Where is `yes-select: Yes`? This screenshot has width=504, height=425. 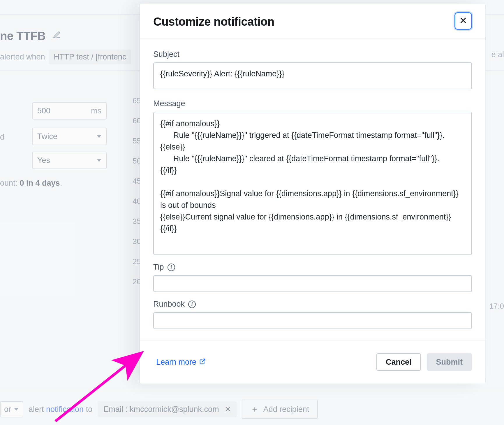
yes-select: Yes is located at coordinates (69, 160).